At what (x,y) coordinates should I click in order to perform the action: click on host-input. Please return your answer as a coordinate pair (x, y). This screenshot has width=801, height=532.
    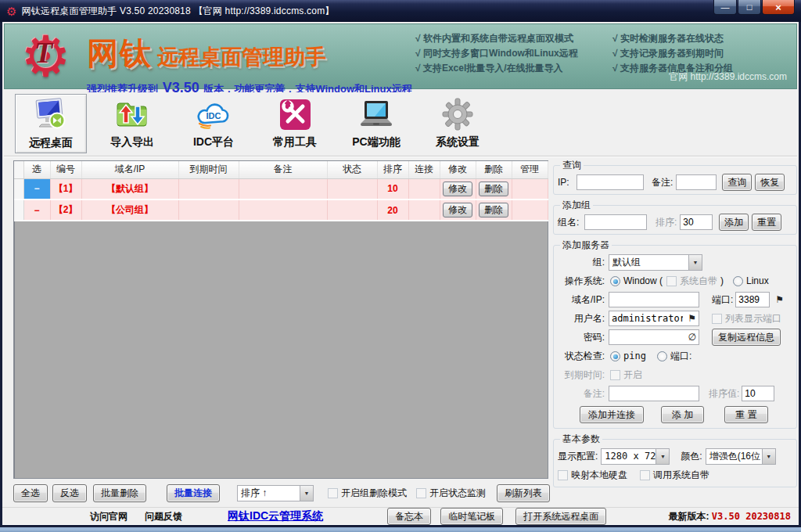
    Looking at the image, I should click on (654, 300).